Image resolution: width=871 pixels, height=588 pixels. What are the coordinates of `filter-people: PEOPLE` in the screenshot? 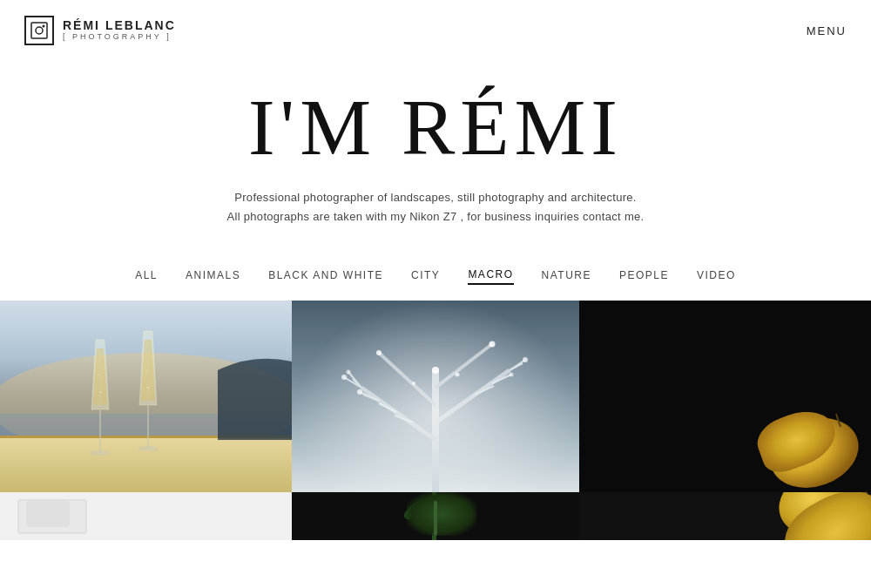 It's located at (645, 277).